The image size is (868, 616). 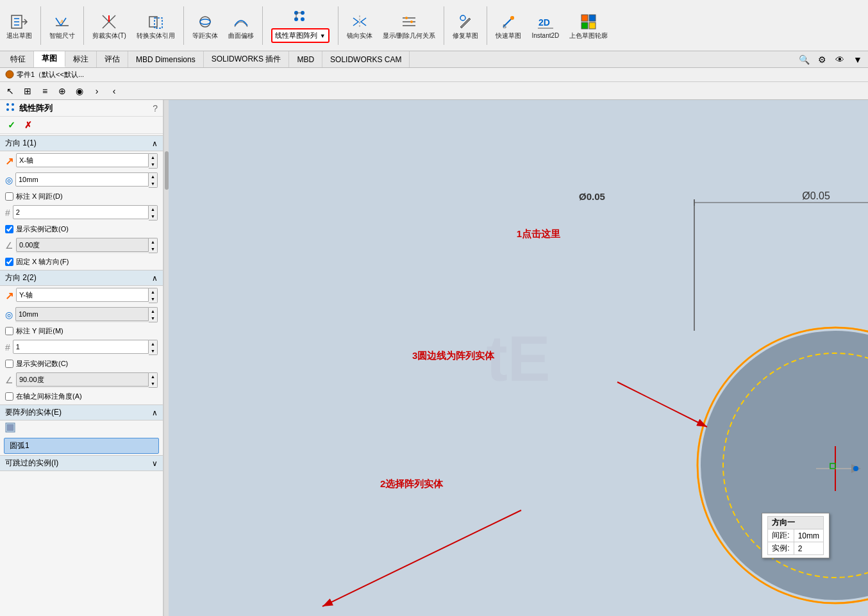 What do you see at coordinates (40, 331) in the screenshot?
I see `checkbox-spacing2-label: 标注 Y 间距(M)` at bounding box center [40, 331].